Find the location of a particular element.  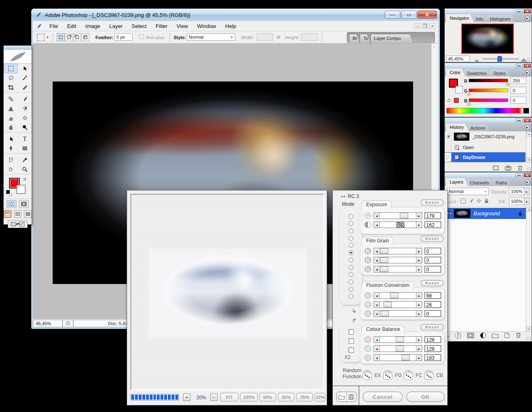

zoom-in-button: + is located at coordinates (187, 397).